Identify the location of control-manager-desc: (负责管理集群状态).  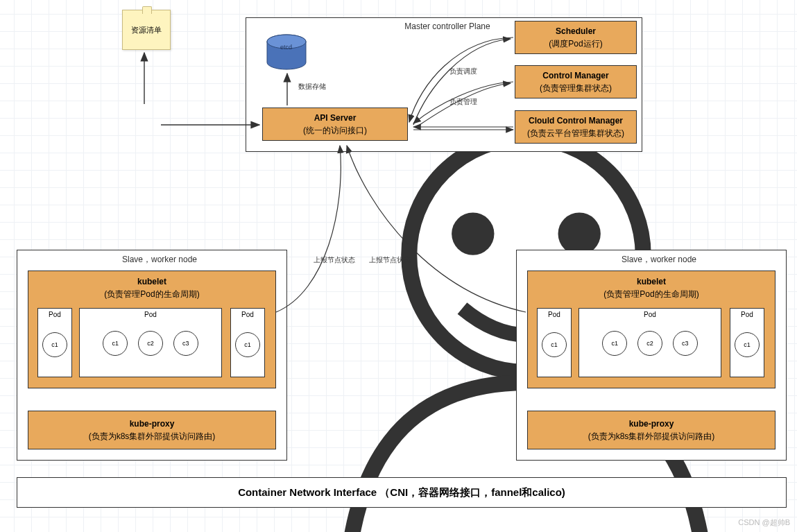
(576, 88).